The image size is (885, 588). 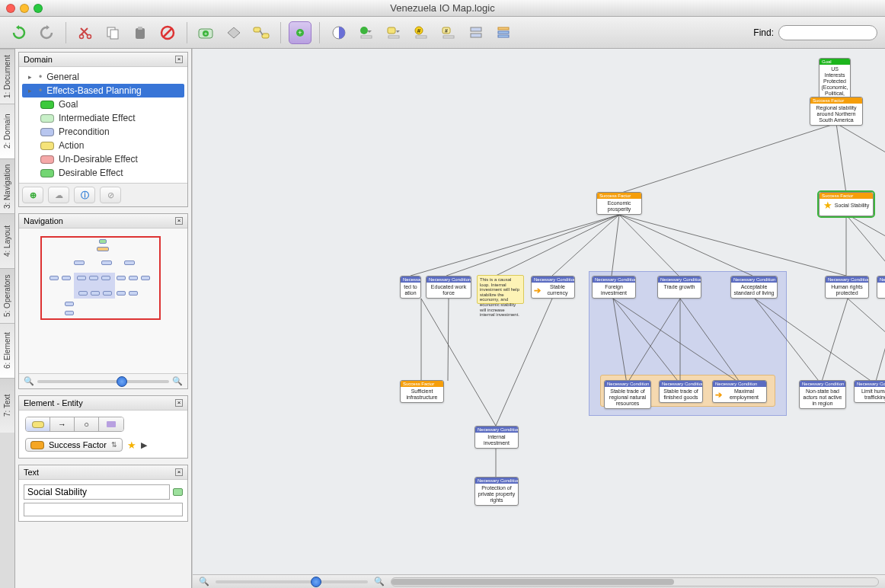 I want to click on element-mode-circle: ○, so click(x=87, y=424).